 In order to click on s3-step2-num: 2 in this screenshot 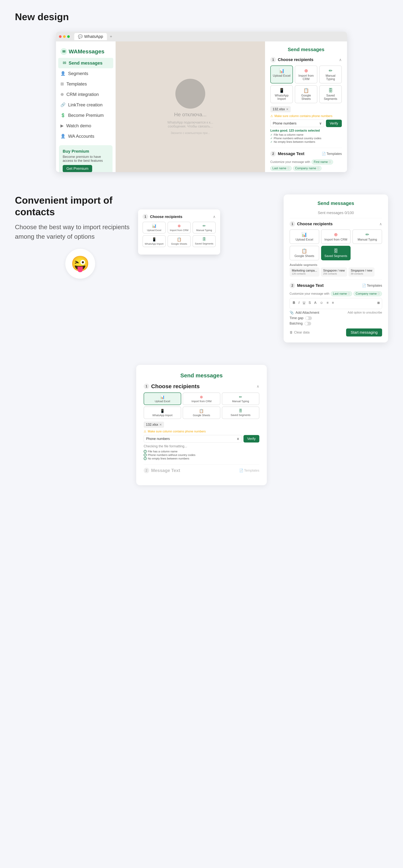, I will do `click(146, 470)`.